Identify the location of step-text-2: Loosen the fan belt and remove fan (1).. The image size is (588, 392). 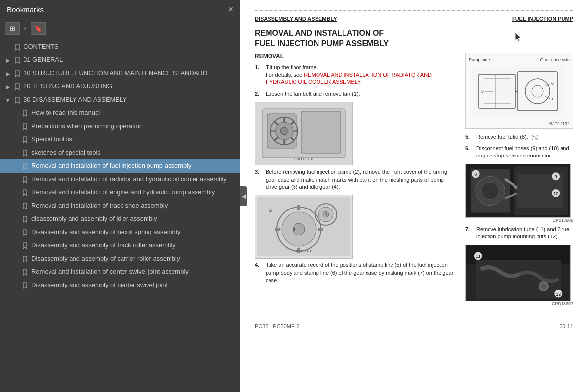
(313, 94).